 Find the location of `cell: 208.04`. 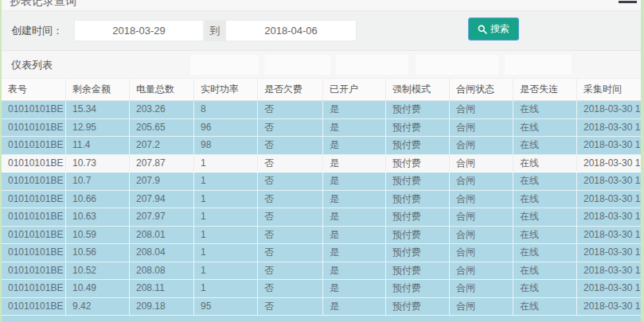

cell: 208.04 is located at coordinates (162, 253).